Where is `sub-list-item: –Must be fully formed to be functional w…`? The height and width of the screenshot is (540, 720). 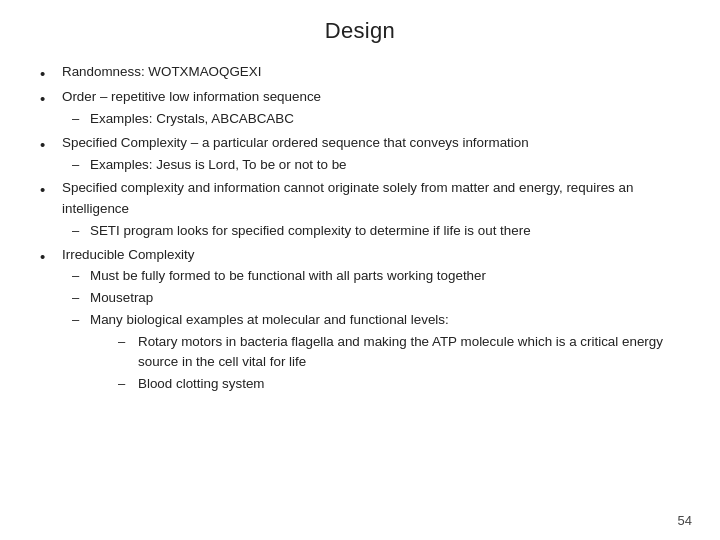 sub-list-item: –Must be fully formed to be functional w… is located at coordinates (376, 276).